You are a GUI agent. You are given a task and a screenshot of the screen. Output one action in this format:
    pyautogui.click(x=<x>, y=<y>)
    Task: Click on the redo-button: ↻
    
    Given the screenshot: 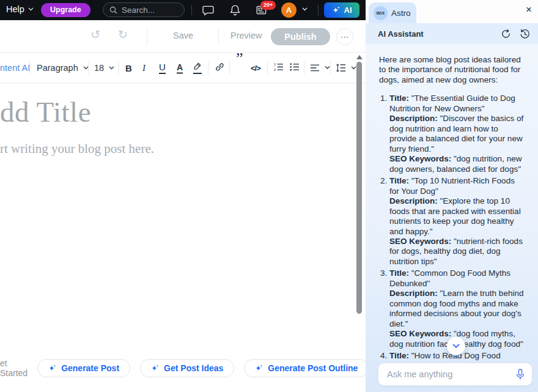 What is the action you would take?
    pyautogui.click(x=123, y=34)
    